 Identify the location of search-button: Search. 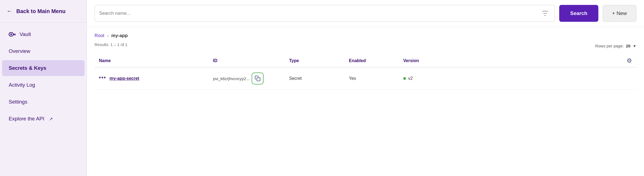
(579, 13).